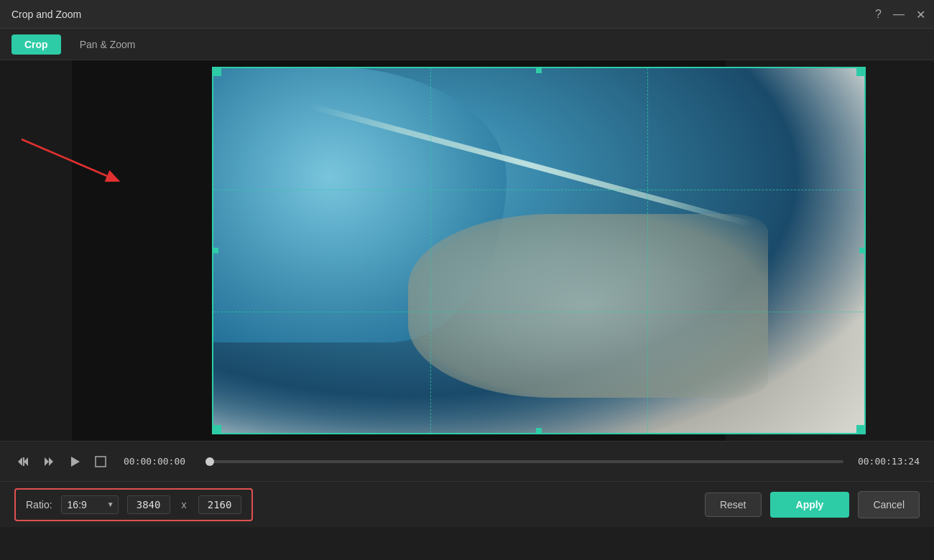 The image size is (934, 560). What do you see at coordinates (467, 461) in the screenshot?
I see `playback-bar: 00:00:00:00 00:00:13:24` at bounding box center [467, 461].